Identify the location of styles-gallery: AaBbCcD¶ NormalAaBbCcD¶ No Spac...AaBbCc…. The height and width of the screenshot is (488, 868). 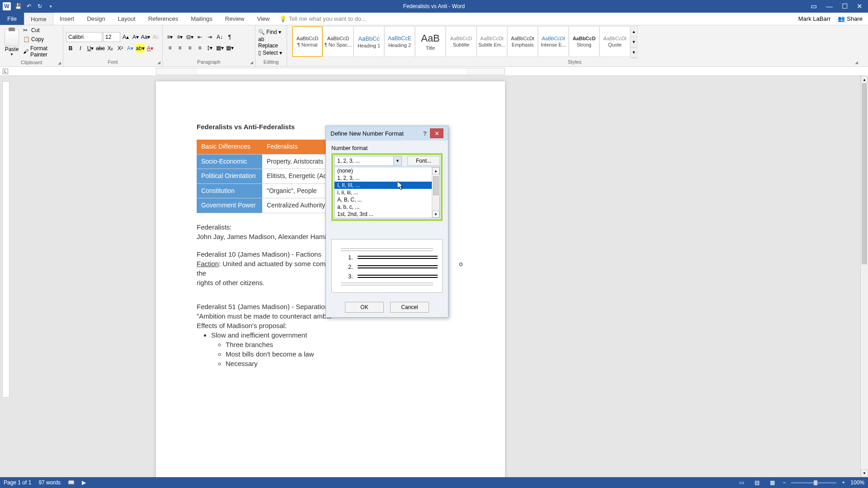
(461, 42).